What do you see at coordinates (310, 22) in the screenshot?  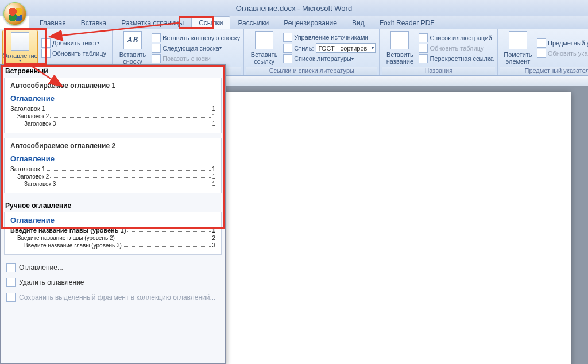 I see `tab-review: Рецензирование` at bounding box center [310, 22].